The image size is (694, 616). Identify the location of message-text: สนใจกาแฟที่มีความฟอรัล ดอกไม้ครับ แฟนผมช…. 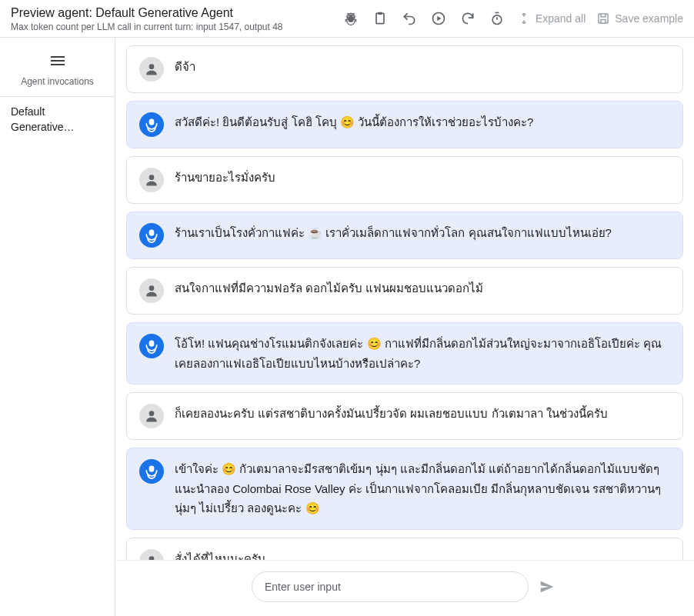
(422, 288).